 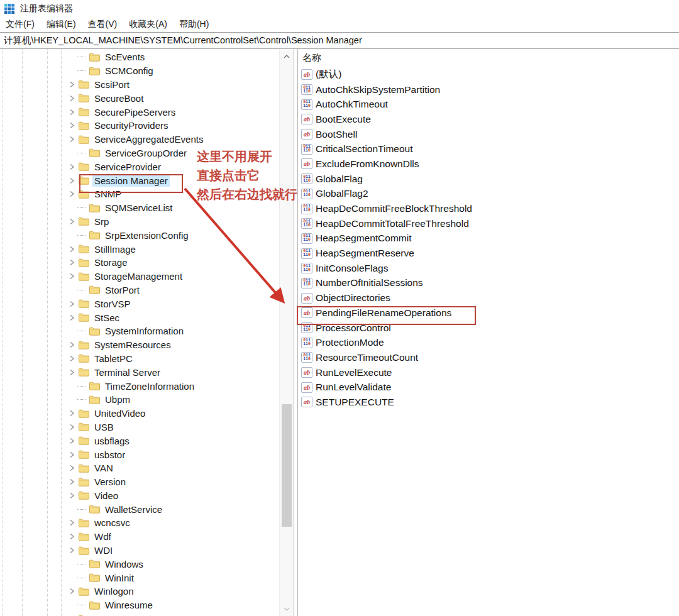 I want to click on tree-item: Wdf, so click(x=140, y=537).